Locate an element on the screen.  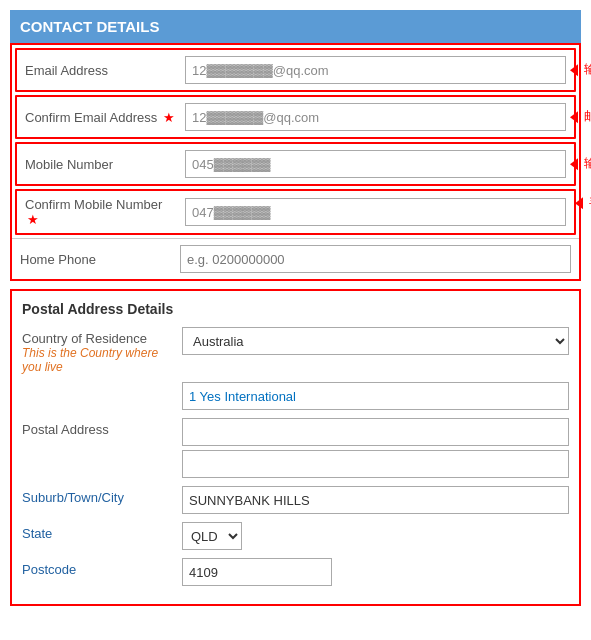
confirm-email-label: Confirm Email Address ★ is located at coordinates (105, 118).